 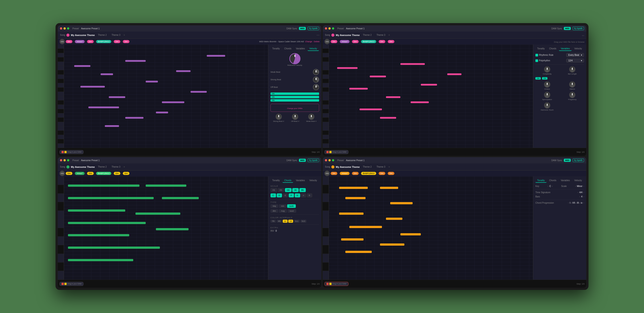 I want to click on tab-variables-bl: Variables, so click(x=300, y=181).